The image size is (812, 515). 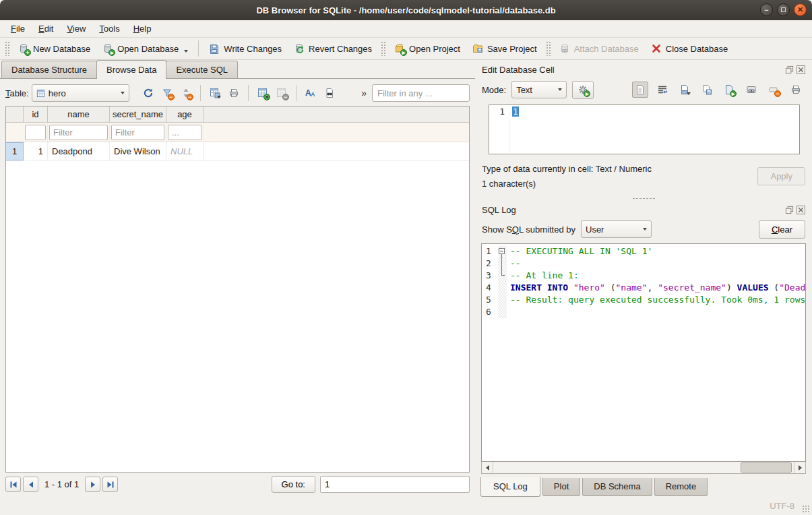 What do you see at coordinates (796, 90) in the screenshot?
I see `print-cell-button` at bounding box center [796, 90].